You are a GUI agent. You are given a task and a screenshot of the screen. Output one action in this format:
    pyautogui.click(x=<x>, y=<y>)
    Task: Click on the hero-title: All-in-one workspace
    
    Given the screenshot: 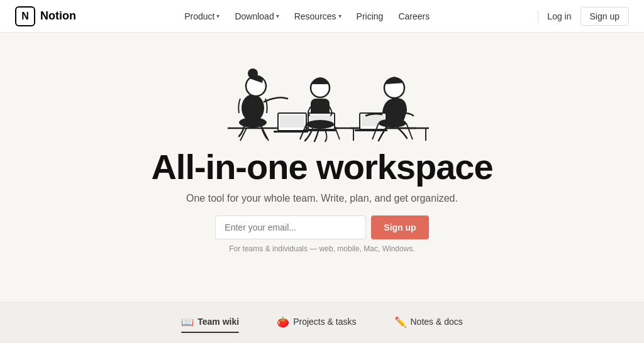 What is the action you would take?
    pyautogui.click(x=322, y=167)
    